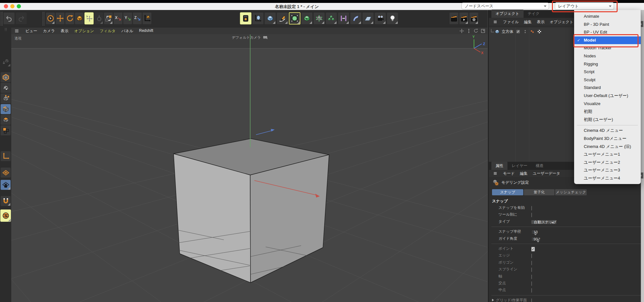 This screenshot has width=644, height=302. What do you see at coordinates (607, 147) in the screenshot?
I see `layout-menu-item-cinema-4d-: Cinema 4D メニュー (旧)` at bounding box center [607, 147].